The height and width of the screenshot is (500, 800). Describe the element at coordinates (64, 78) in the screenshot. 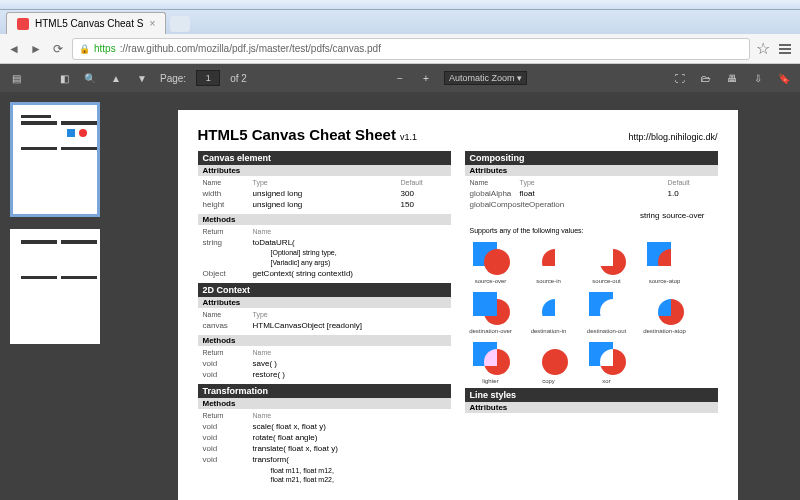

I see `panel-toggle-icon: ◧` at that location.